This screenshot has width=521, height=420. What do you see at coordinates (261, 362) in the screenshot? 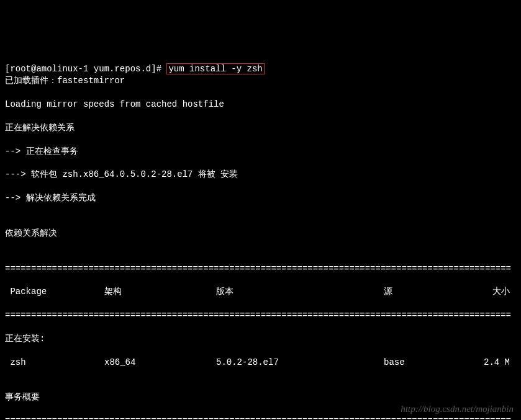
I see `table-data-row: zshx86_645.0.2-28.el7base2.4 M` at bounding box center [261, 362].